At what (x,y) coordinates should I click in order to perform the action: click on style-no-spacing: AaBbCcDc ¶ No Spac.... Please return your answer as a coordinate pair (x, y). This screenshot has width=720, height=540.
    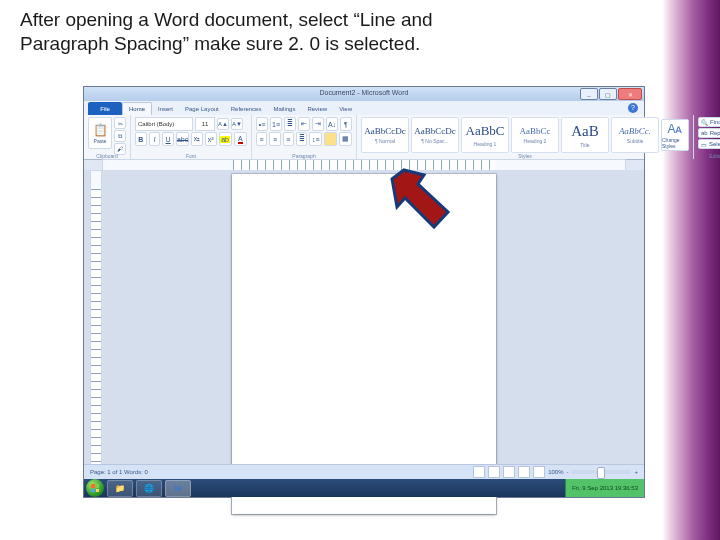
    Looking at the image, I should click on (435, 135).